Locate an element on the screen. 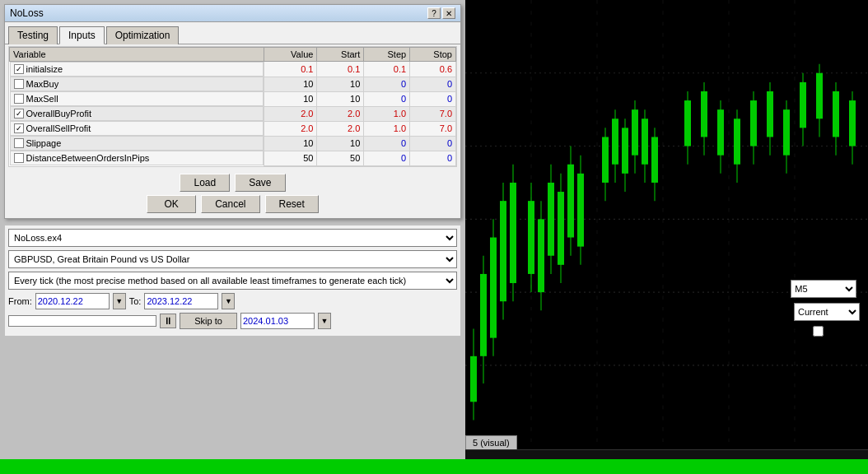  cell-stop-0: 0.6 is located at coordinates (433, 69).